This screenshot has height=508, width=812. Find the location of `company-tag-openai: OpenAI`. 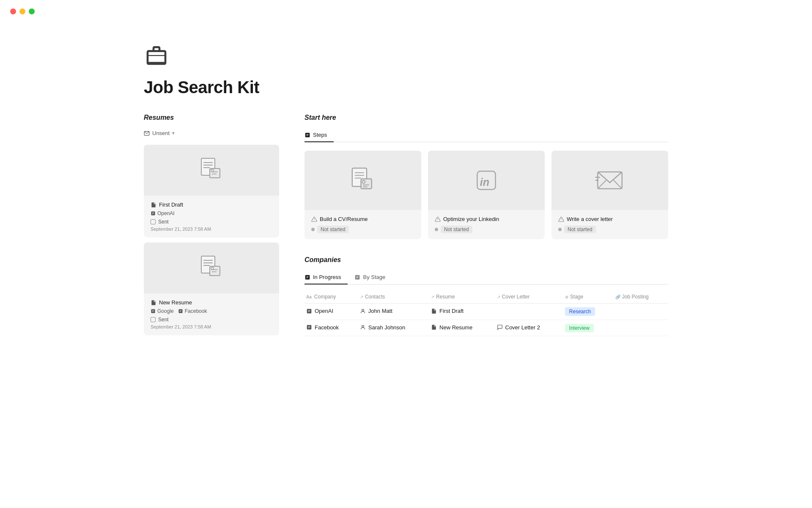

company-tag-openai: OpenAI is located at coordinates (162, 213).